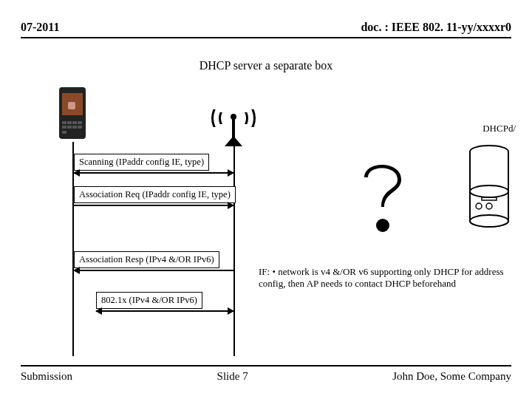 The width and height of the screenshot is (532, 399). Describe the element at coordinates (452, 377) in the screenshot. I see `footer-author: John Doe, Some Company` at that location.